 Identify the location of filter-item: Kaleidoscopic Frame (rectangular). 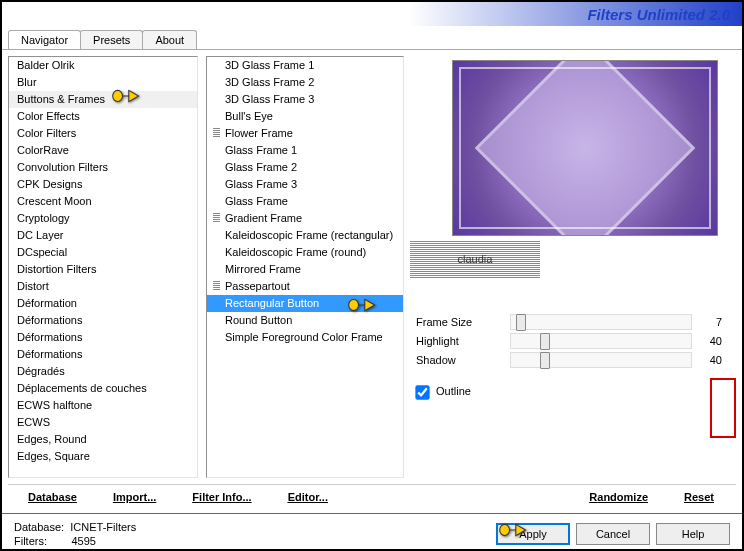
(305, 236).